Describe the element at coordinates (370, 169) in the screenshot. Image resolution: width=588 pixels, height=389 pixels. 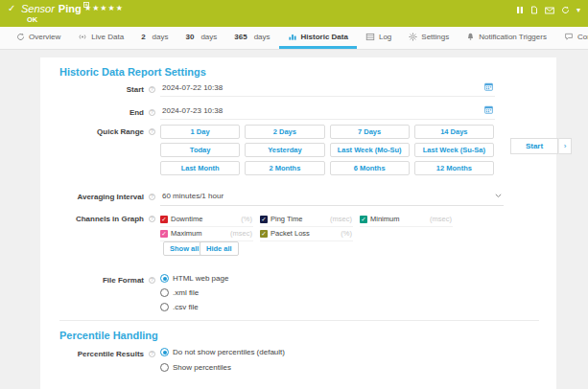
I see `quick-range-button: 6 Months` at that location.